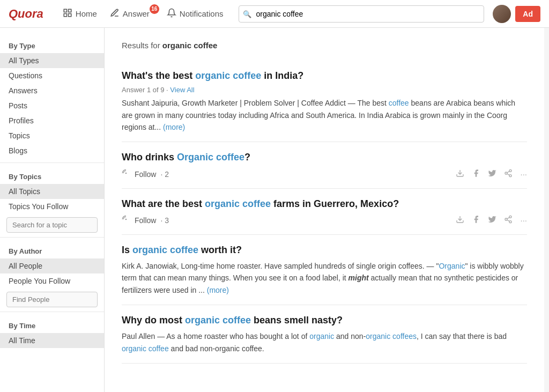 The width and height of the screenshot is (549, 392). Describe the element at coordinates (52, 91) in the screenshot. I see `sidebar-item-answers: Answers` at that location.